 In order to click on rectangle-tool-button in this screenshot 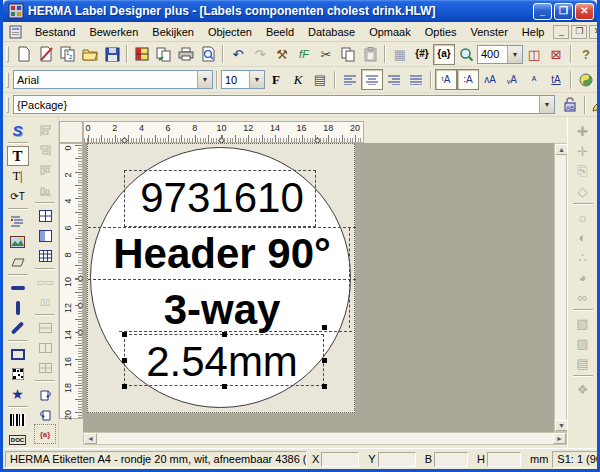, I will do `click(18, 354)`.